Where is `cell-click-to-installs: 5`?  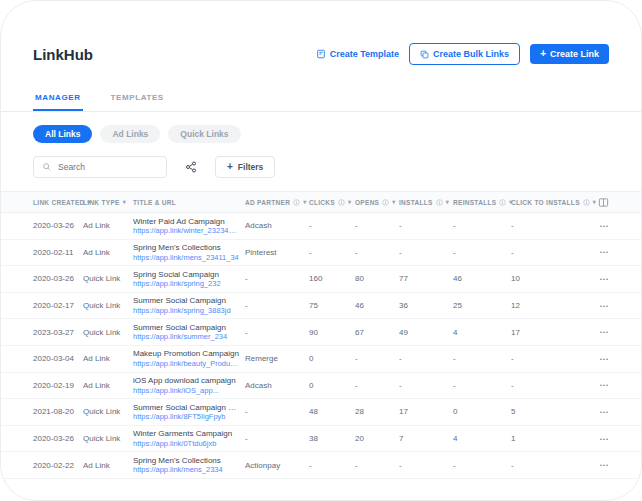
cell-click-to-installs: 5 is located at coordinates (550, 412).